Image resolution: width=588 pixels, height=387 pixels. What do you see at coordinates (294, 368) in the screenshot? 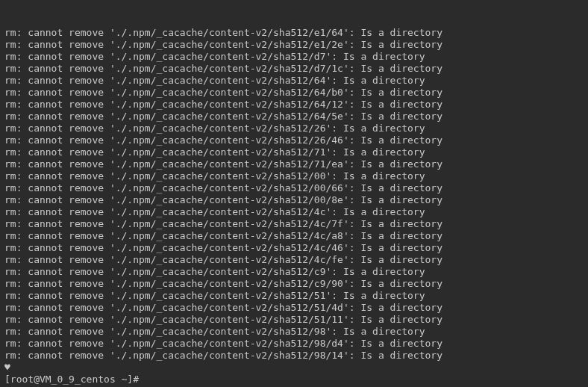
I see `heart-line: ♥` at bounding box center [294, 368].